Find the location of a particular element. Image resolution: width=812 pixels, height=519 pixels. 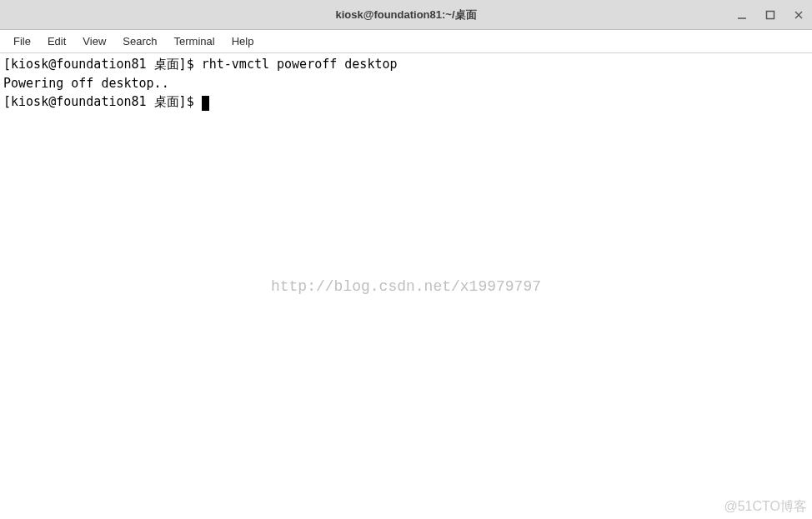

watermark-center: http://blog.csdn.net/x19979797 is located at coordinates (406, 287).